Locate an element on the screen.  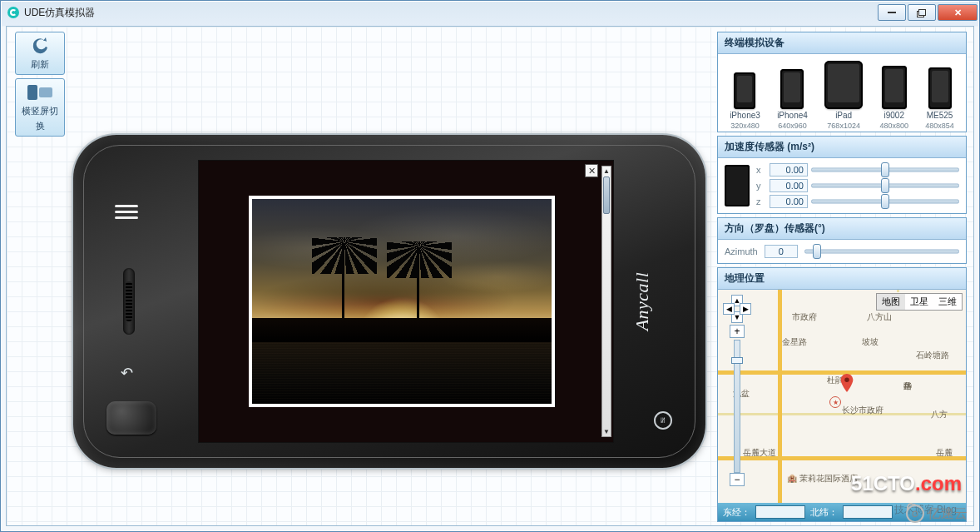
accel-z-value: 0.00 is located at coordinates (789, 201).